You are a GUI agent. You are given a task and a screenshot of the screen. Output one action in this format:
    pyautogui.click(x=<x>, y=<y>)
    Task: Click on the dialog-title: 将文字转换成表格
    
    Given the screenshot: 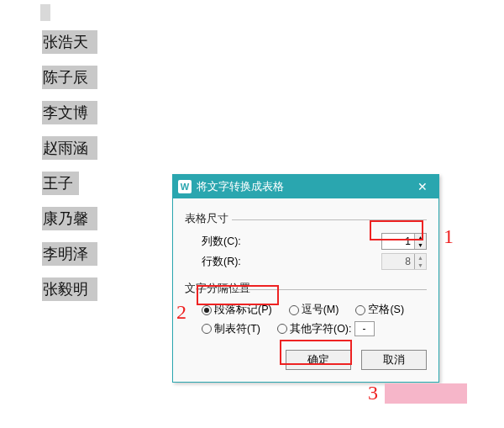 What is the action you would take?
    pyautogui.click(x=303, y=187)
    